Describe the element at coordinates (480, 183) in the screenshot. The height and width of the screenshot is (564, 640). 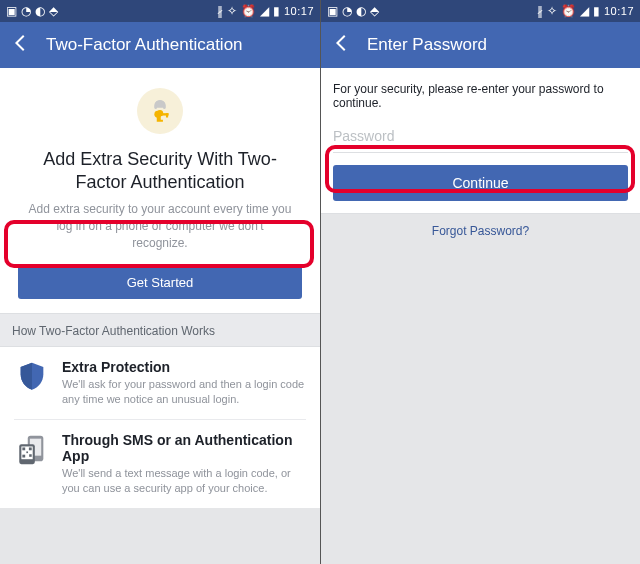
I see `continue-button: Continue` at that location.